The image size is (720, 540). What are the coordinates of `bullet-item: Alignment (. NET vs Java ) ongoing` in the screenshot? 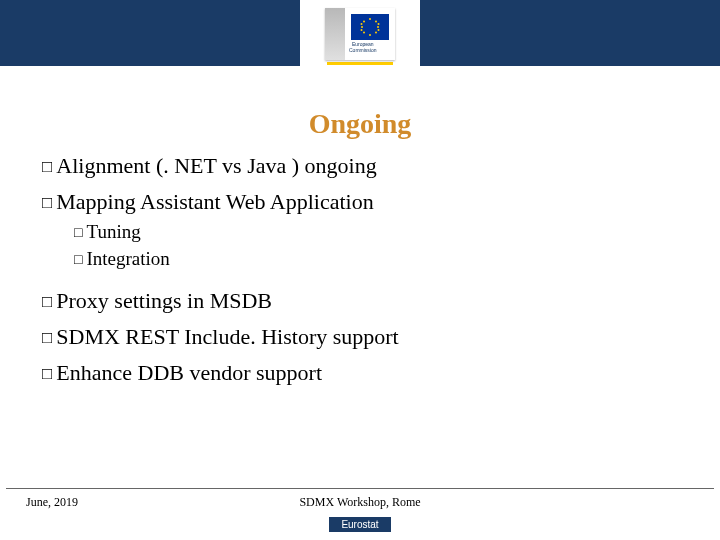 It's located at (362, 166).